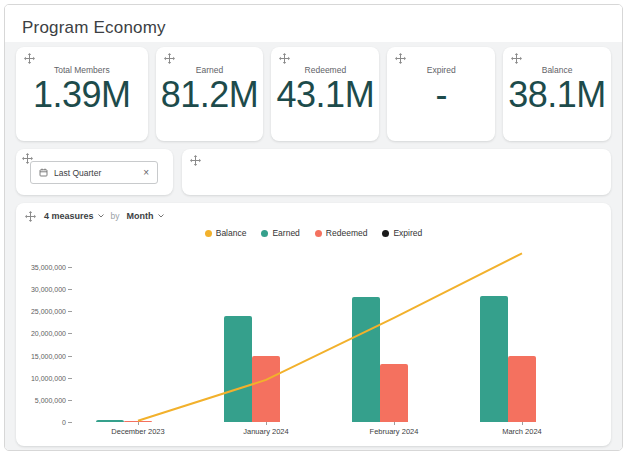 Image resolution: width=627 pixels, height=455 pixels. What do you see at coordinates (94, 28) in the screenshot?
I see `page-title: Program Economy` at bounding box center [94, 28].